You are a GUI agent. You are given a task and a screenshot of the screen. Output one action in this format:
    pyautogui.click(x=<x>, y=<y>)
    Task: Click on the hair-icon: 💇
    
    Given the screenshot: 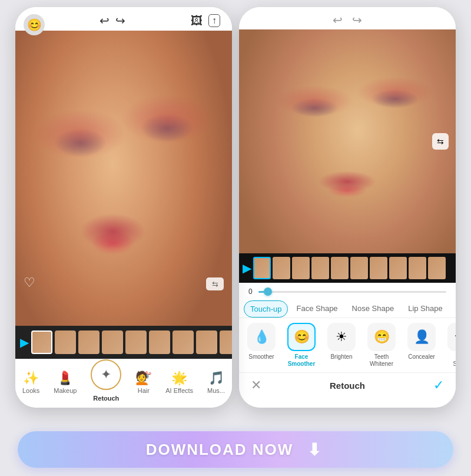 What is the action you would take?
    pyautogui.click(x=144, y=378)
    